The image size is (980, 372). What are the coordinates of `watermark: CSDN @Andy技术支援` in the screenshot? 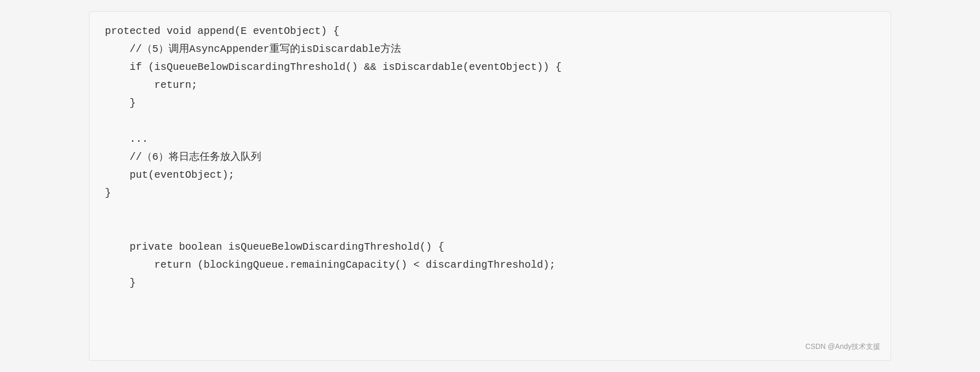 It's located at (843, 347).